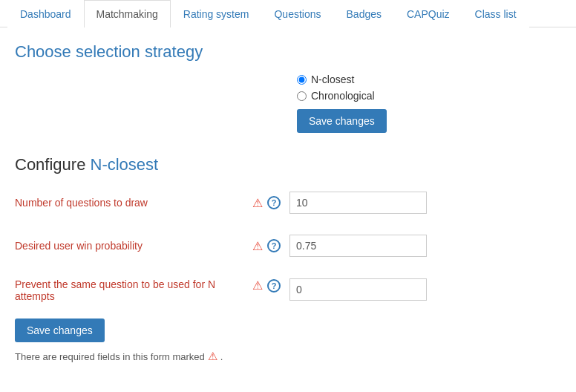 This screenshot has width=576, height=392. What do you see at coordinates (46, 13) in the screenshot?
I see `tab-dashboard: Dashboard` at bounding box center [46, 13].